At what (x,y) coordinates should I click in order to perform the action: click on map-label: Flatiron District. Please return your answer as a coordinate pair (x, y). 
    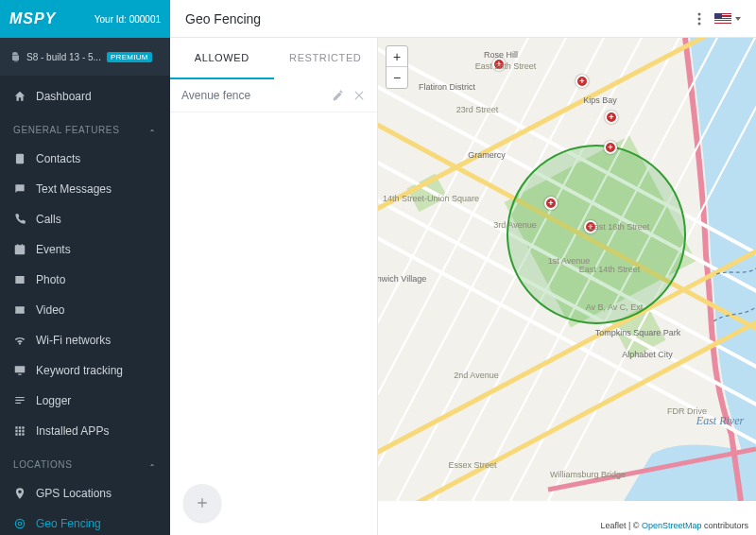
    Looking at the image, I should click on (447, 87).